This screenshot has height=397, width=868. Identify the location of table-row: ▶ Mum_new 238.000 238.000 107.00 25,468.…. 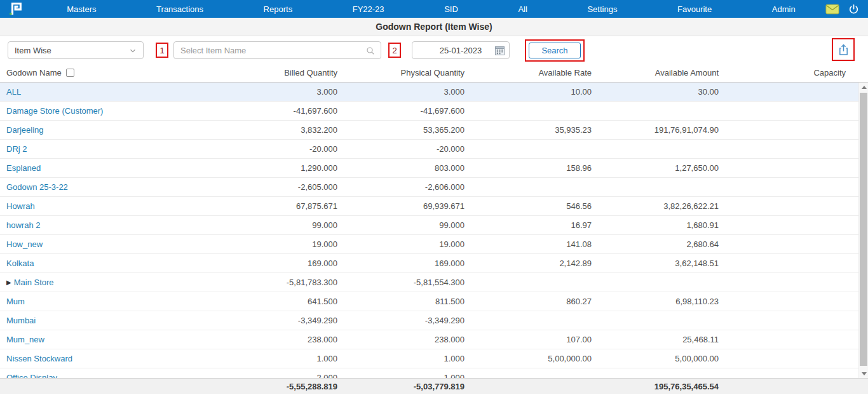
(430, 340).